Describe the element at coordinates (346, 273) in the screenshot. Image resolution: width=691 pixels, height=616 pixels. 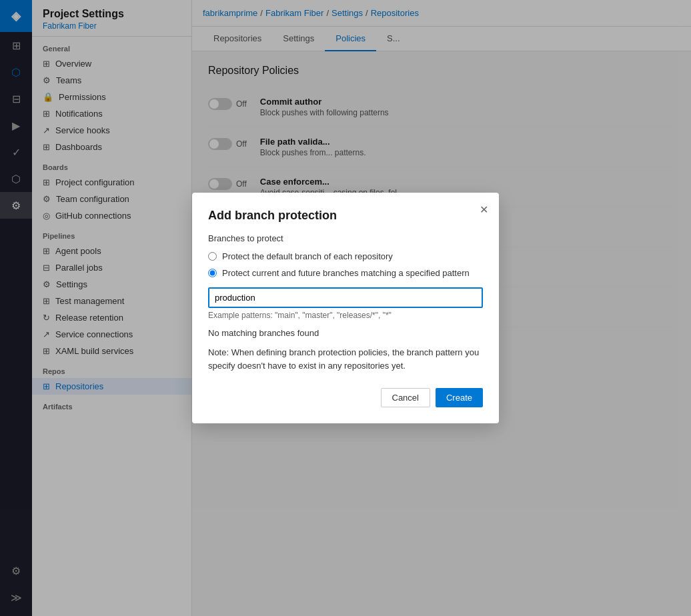
I see `radio-label-pattern: Protect current and future branches matc…` at that location.